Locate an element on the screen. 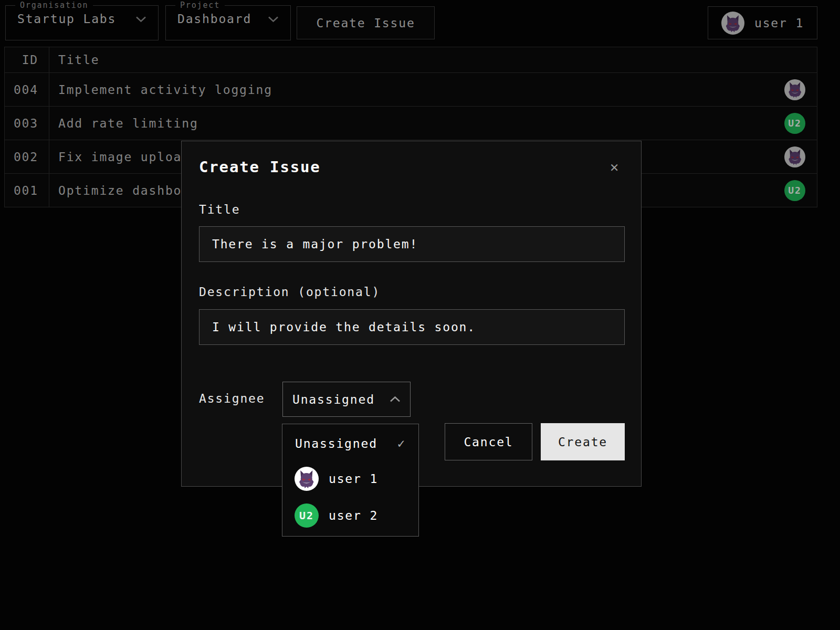  dropdown-option-user1: user 1 is located at coordinates (351, 479).